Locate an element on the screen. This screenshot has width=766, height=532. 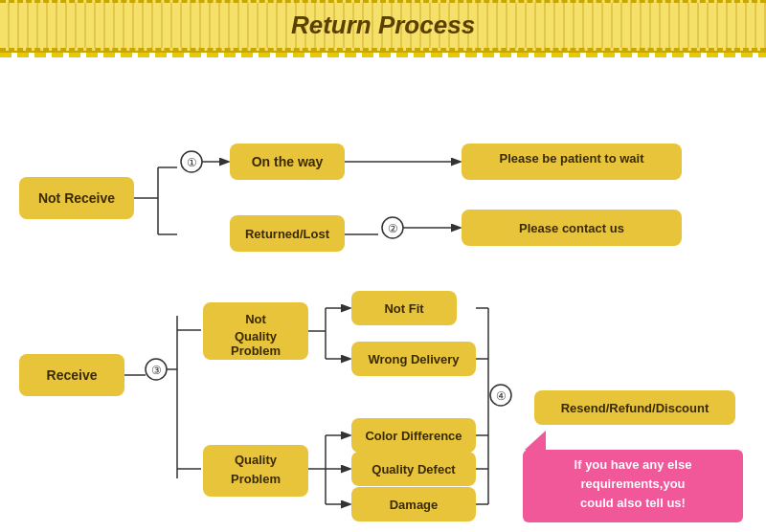
damage-label: Damage is located at coordinates (414, 505).